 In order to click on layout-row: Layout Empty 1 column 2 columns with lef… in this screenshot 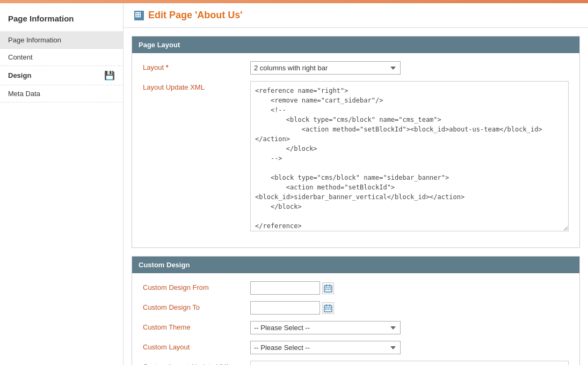, I will do `click(355, 68)`.